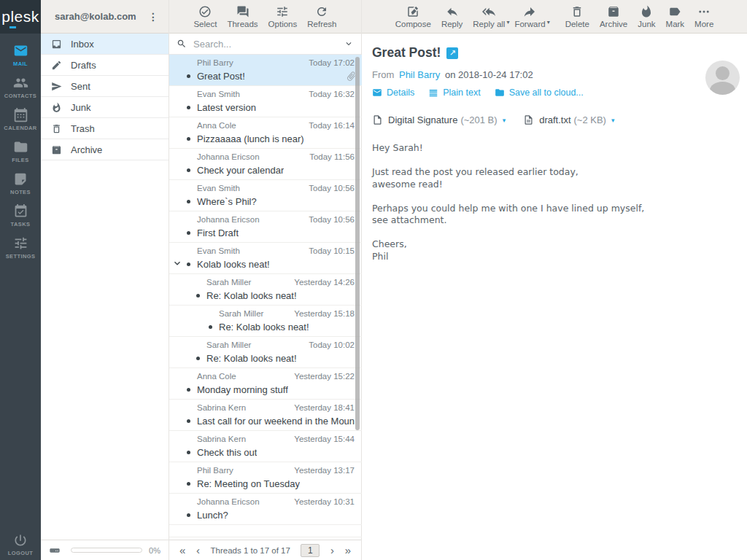 The width and height of the screenshot is (747, 560). Describe the element at coordinates (266, 353) in the screenshot. I see `list-item: Sarah MillerToday 10:02 Re: Kolab looks …` at that location.